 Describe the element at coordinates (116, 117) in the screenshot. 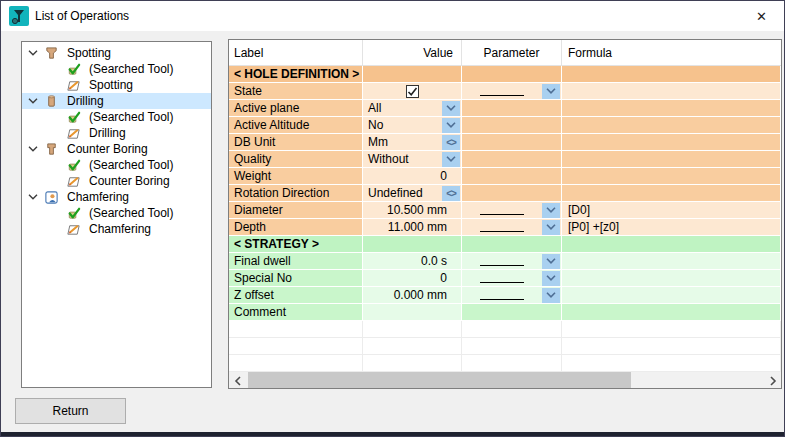

I see `tree-item-drilling-searched-tool: (Searched Tool)` at that location.